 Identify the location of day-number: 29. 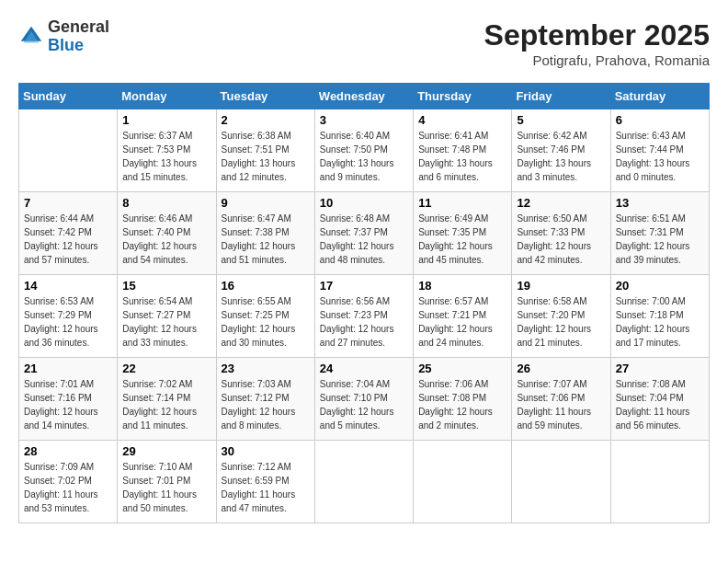
(166, 451).